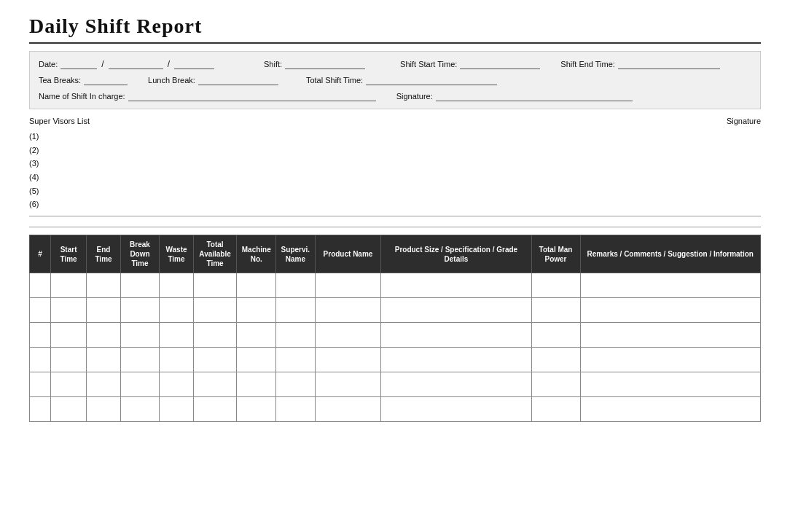 Image resolution: width=790 pixels, height=532 pixels. I want to click on date-part2, so click(136, 64).